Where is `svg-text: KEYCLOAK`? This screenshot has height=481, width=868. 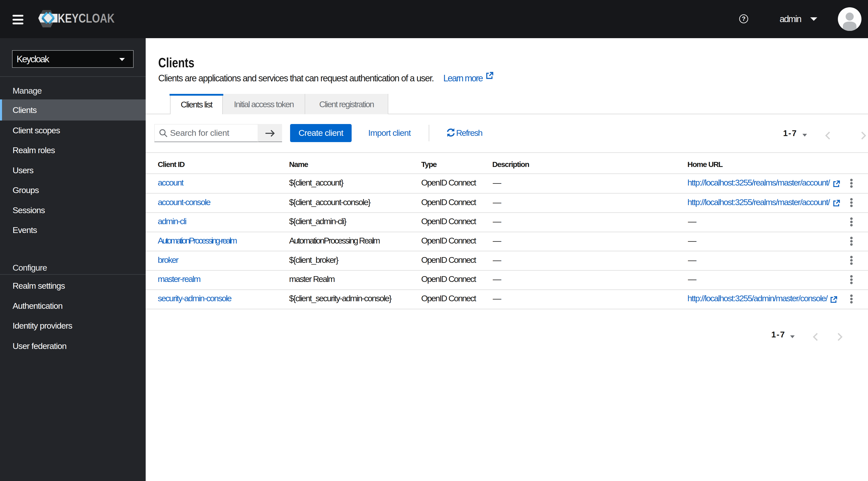 svg-text: KEYCLOAK is located at coordinates (86, 18).